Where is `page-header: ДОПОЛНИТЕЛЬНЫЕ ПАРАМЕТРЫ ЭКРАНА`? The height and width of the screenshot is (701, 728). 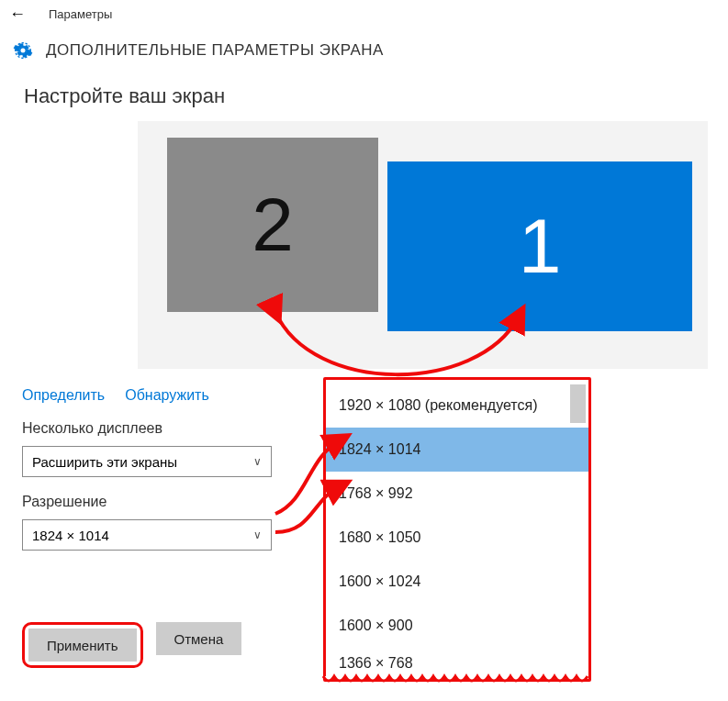 page-header: ДОПОЛНИТЕЛЬНЫЕ ПАРАМЕТРЫ ЭКРАНА is located at coordinates (364, 51).